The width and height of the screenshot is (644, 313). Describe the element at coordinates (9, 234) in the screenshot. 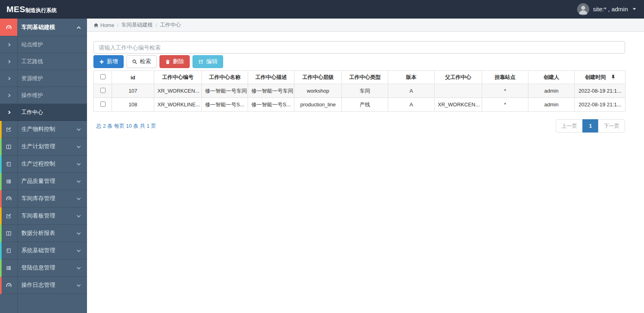

I see `columns-icon` at that location.